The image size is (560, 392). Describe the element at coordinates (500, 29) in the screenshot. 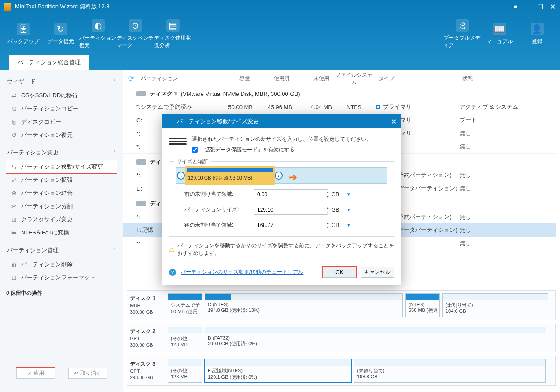

I see `manual-icon: 📖` at that location.